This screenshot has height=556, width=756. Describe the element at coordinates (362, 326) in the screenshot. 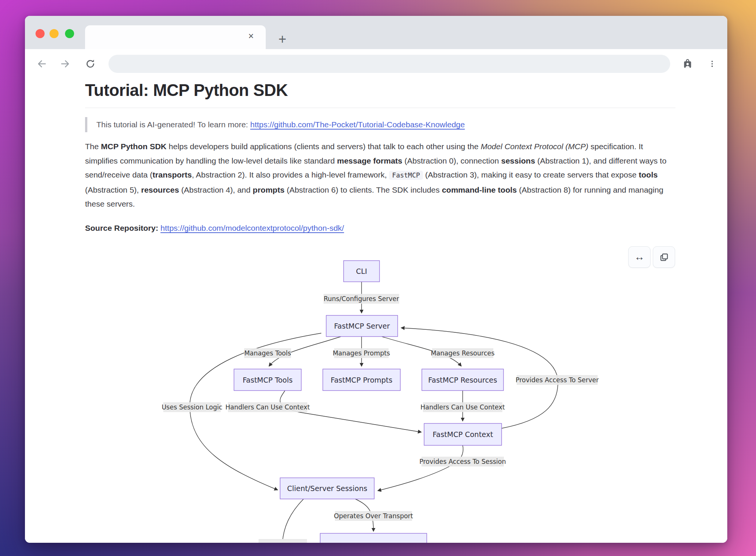

I see `node-fastmcp-server: FastMCP Server` at that location.